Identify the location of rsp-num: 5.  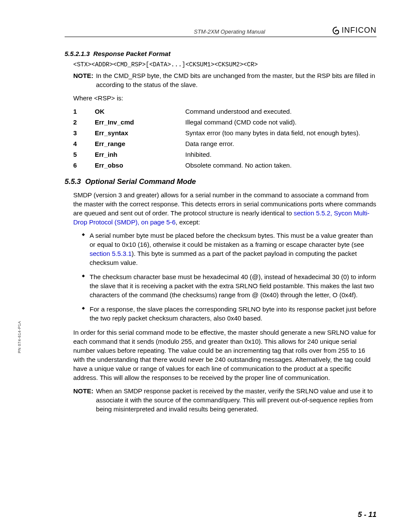
(84, 154).